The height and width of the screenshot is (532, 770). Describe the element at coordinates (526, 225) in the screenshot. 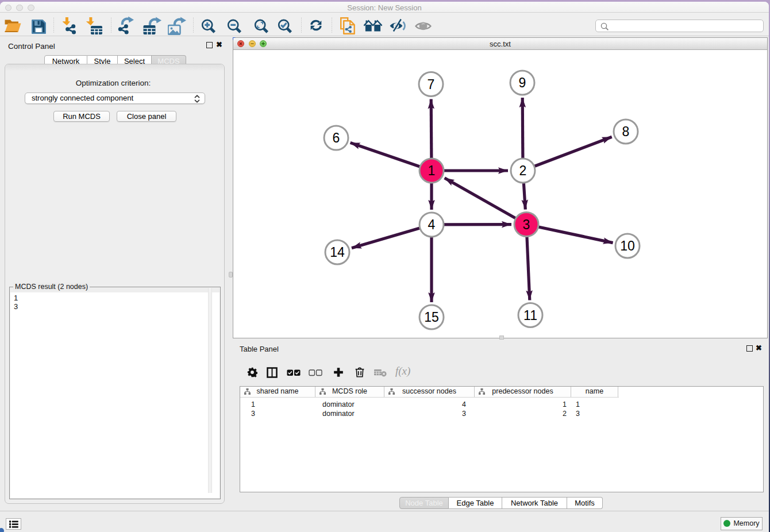

I see `svg-text: 3` at that location.